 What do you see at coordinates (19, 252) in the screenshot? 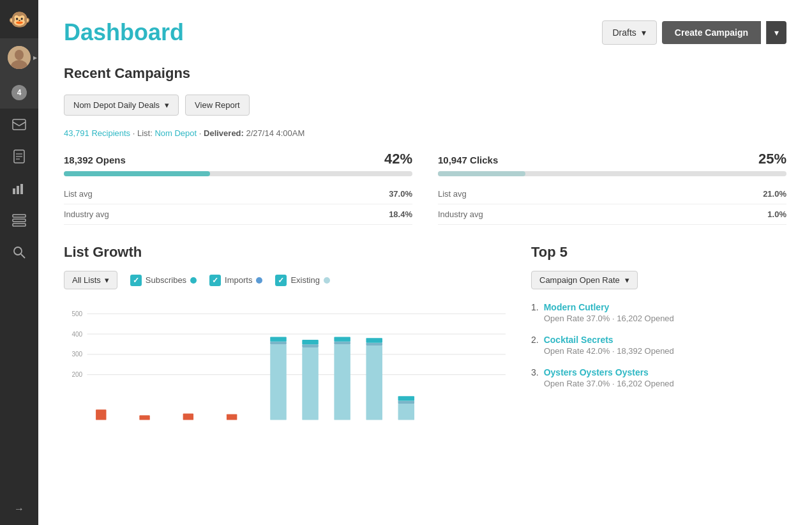
I see `sidebar-item-search` at bounding box center [19, 252].